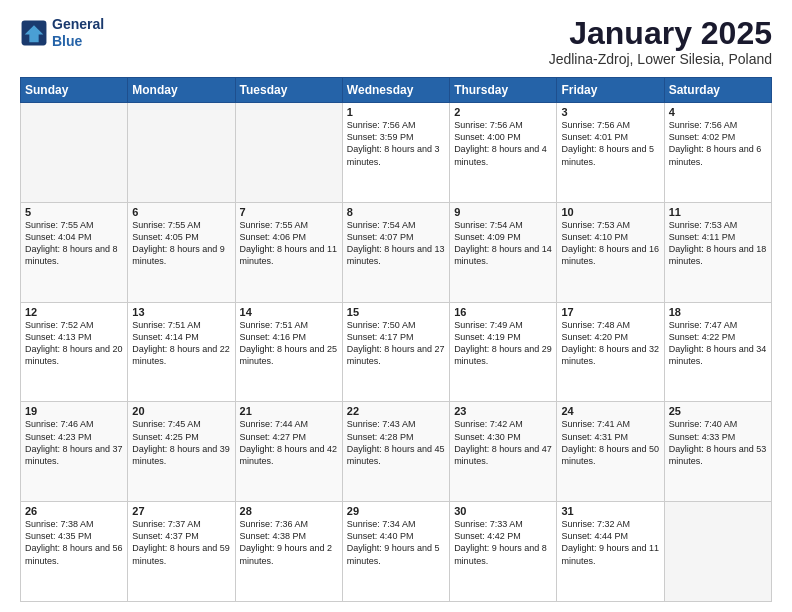 The height and width of the screenshot is (612, 792). I want to click on day-number: 8, so click(396, 212).